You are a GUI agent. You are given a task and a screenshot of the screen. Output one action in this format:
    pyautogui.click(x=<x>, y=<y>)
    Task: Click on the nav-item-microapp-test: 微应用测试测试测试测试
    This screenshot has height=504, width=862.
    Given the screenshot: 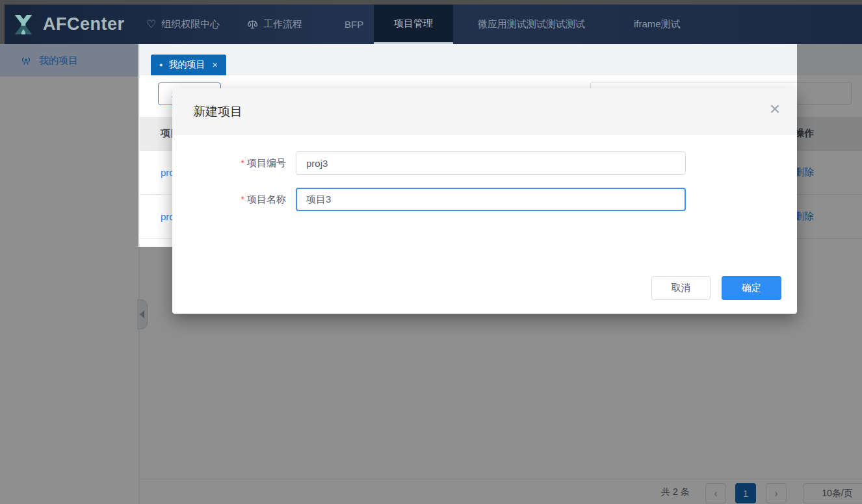 What is the action you would take?
    pyautogui.click(x=532, y=25)
    